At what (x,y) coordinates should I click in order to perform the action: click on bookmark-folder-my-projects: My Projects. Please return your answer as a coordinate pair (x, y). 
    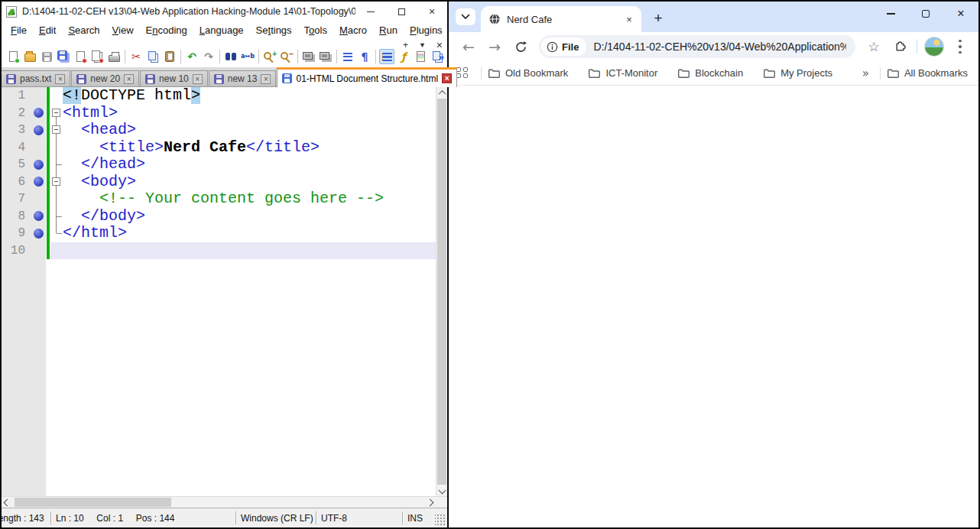
    Looking at the image, I should click on (798, 73).